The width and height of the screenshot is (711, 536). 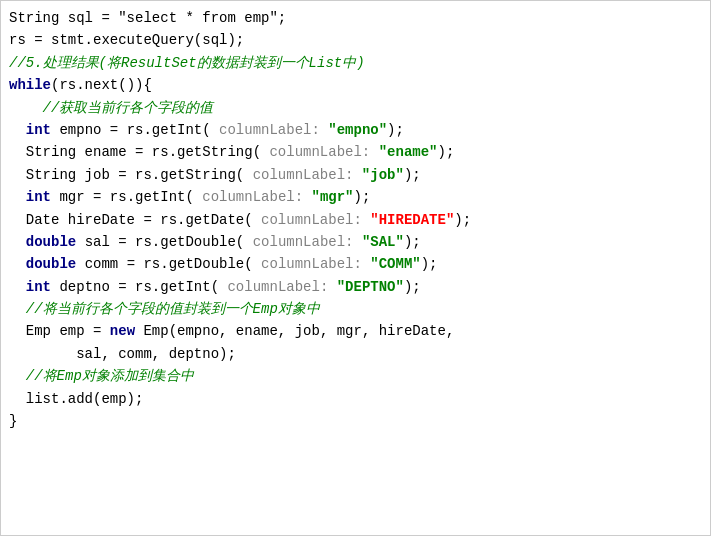 I want to click on code-token: "job", so click(x=378, y=175).